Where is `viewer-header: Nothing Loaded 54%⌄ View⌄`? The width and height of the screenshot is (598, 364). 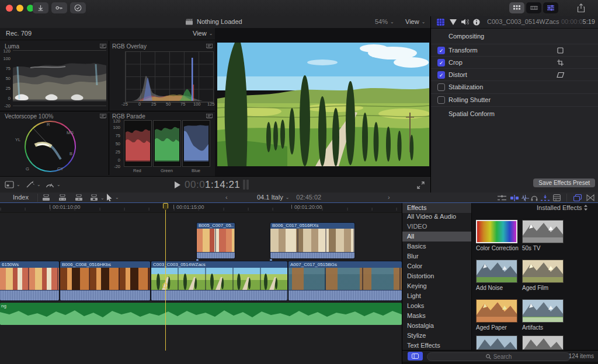 viewer-header: Nothing Loaded 54%⌄ View⌄ is located at coordinates (215, 22).